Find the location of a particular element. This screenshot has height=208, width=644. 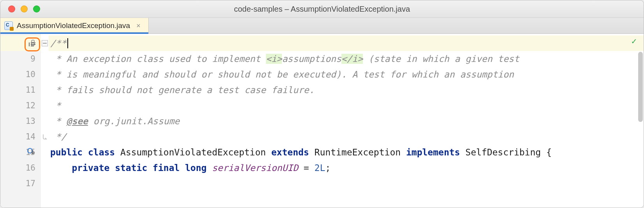

text-caret is located at coordinates (68, 43).